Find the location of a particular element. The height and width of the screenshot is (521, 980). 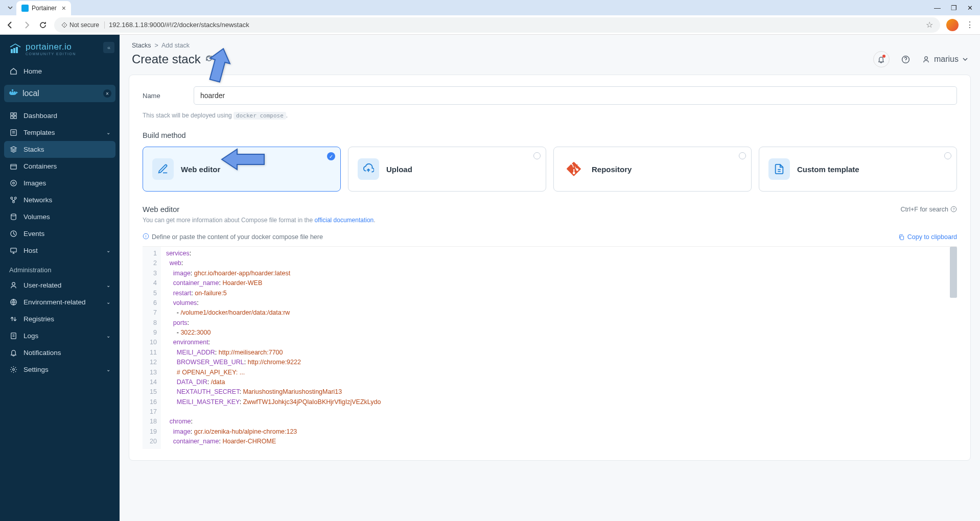

templates-icon is located at coordinates (13, 133).